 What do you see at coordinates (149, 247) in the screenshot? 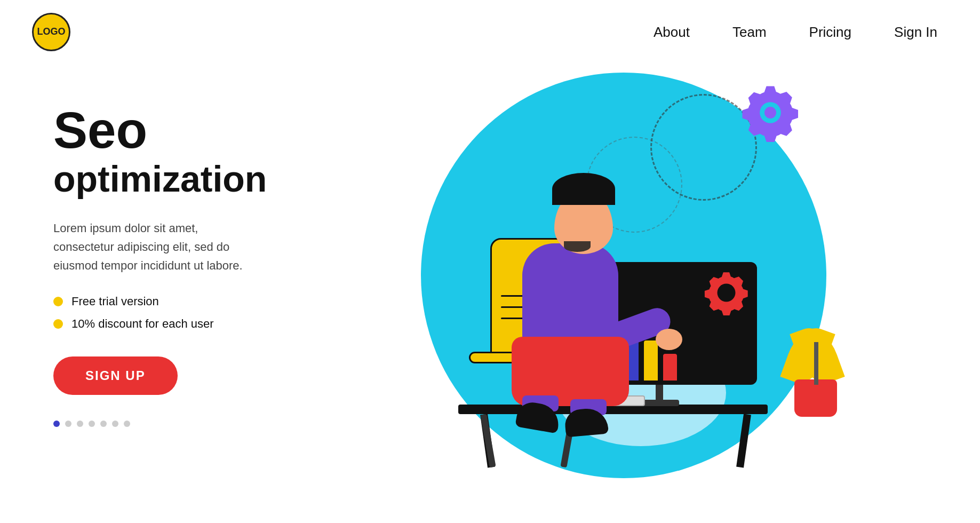
I see `hero-description: Lorem ipsum dolor sit amet, consectetur …` at bounding box center [149, 247].